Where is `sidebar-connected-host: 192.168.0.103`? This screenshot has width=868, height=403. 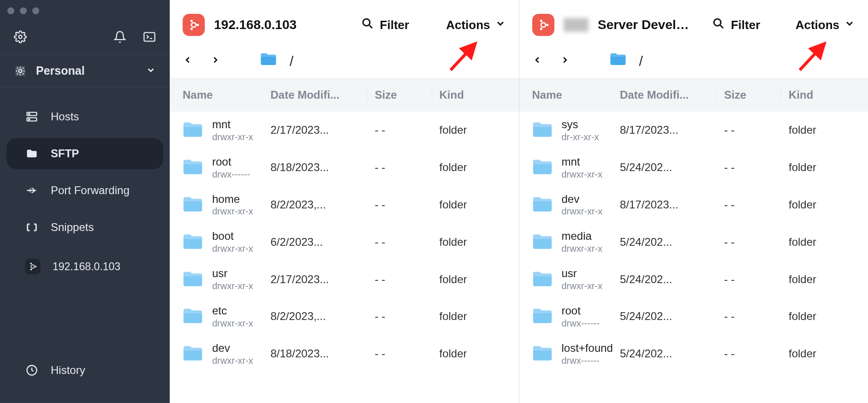
sidebar-connected-host: 192.168.0.103 is located at coordinates (85, 267).